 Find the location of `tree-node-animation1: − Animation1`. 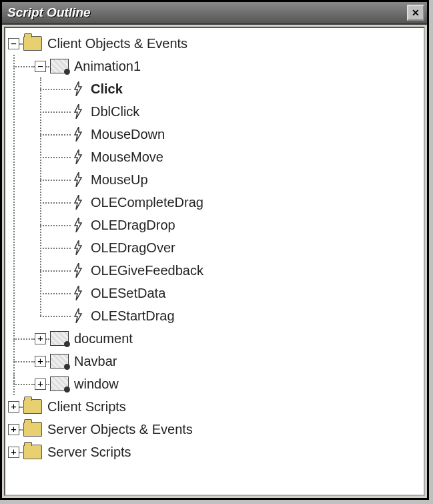

tree-node-animation1: − Animation1 is located at coordinates (215, 66).